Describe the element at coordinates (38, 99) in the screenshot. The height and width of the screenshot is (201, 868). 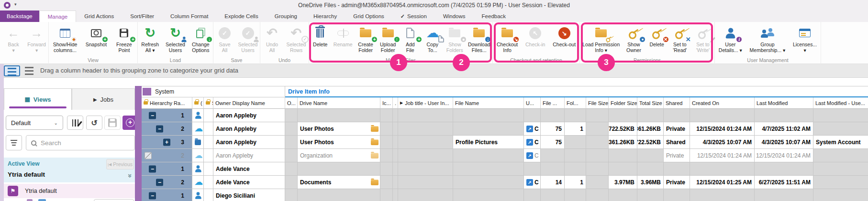
I see `sidebar-tab-views: ▦ Views` at that location.